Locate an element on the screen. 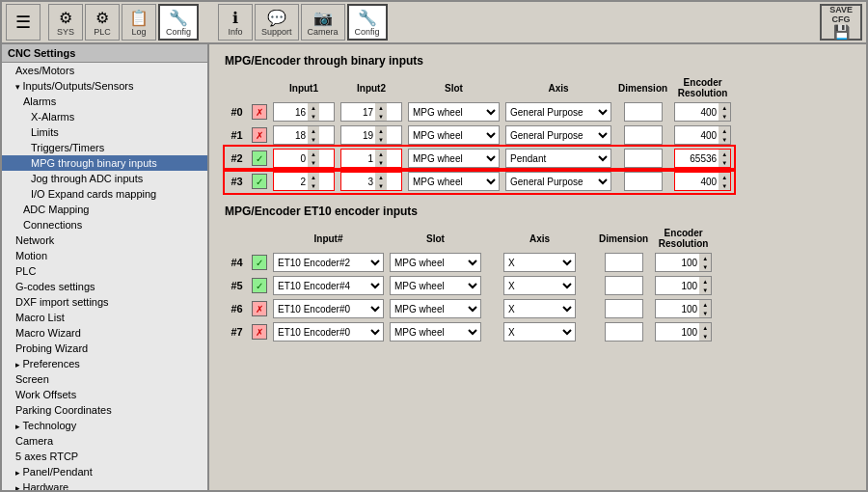 This screenshot has height=492, width=868. row0-in1-input is located at coordinates (291, 112).